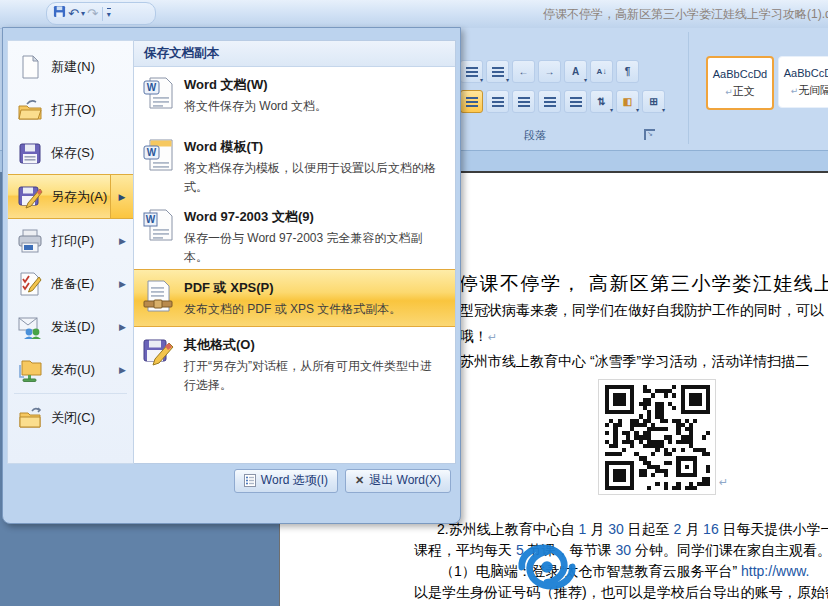  I want to click on style-card-no-spacing: AaBbCcDd ↵无间隔, so click(803, 82).